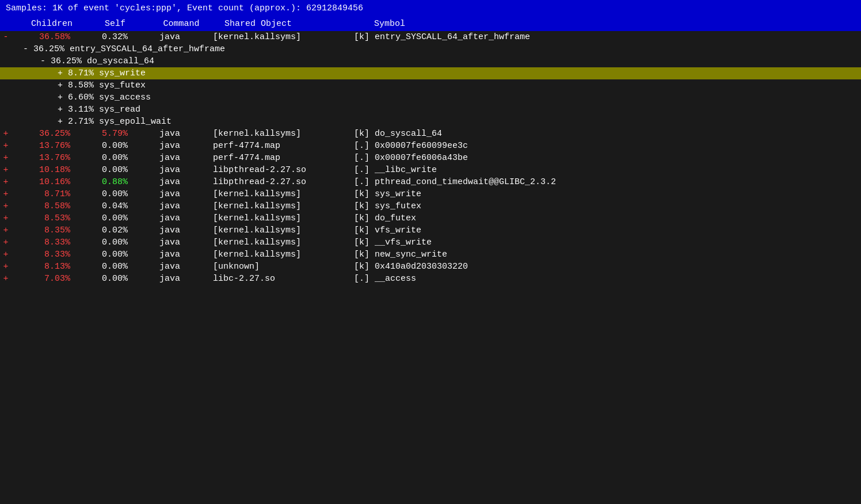 This screenshot has width=861, height=504. Describe the element at coordinates (276, 146) in the screenshot. I see `cell-shared: perf-4774.map` at that location.